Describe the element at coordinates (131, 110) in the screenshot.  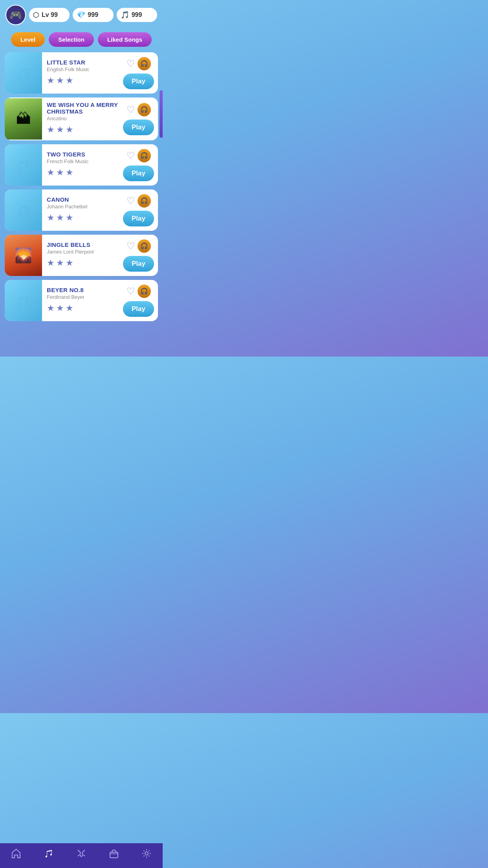
I see `heart-icon-we-wish: ♡` at that location.